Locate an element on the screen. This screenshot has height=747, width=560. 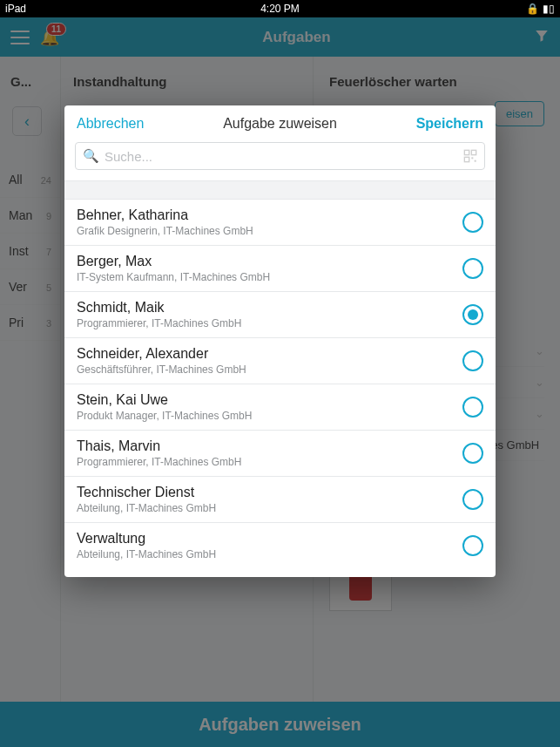
person-role: Grafik Designerin, IT-Machines GmbH is located at coordinates (270, 231).